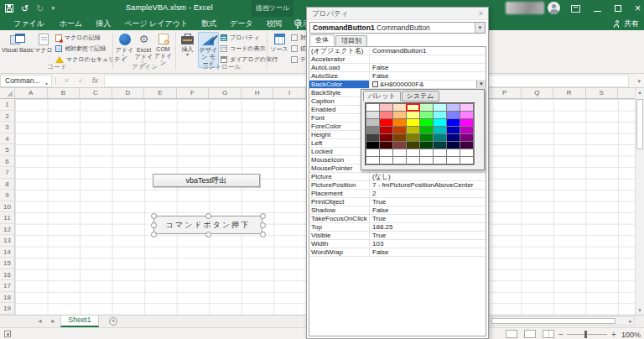  Describe the element at coordinates (96, 81) in the screenshot. I see `insert-function-icon: fx` at that location.